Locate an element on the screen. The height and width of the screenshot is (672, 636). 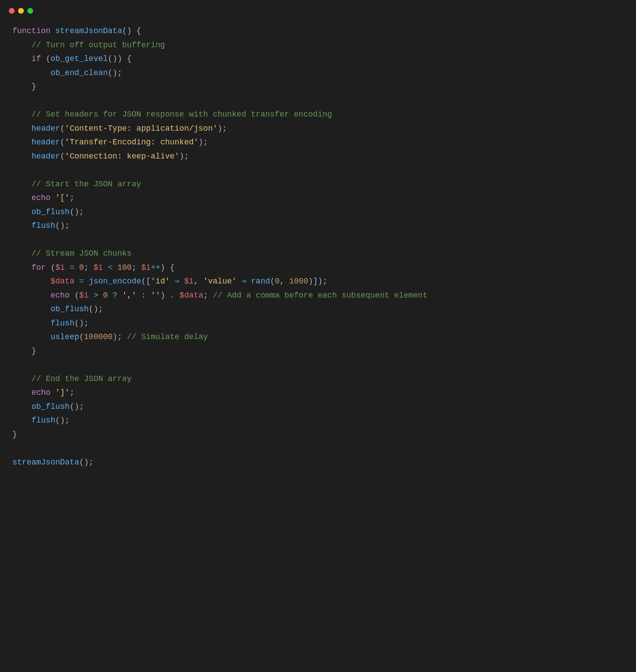
code-token: // Start the JSON array is located at coordinates (86, 184).